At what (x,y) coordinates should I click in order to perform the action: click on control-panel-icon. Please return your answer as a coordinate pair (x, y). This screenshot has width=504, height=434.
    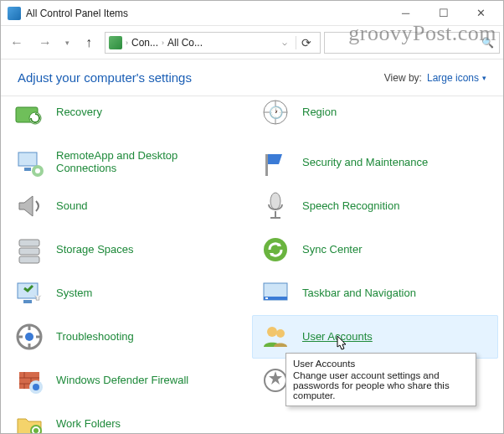
    Looking at the image, I should click on (14, 13).